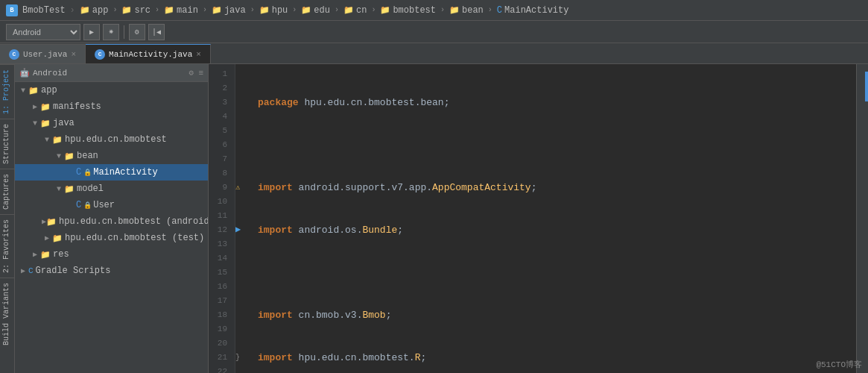 The height and width of the screenshot is (373, 868). Describe the element at coordinates (274, 10) in the screenshot. I see `breadcrumb-hpu: 📁hpu` at that location.